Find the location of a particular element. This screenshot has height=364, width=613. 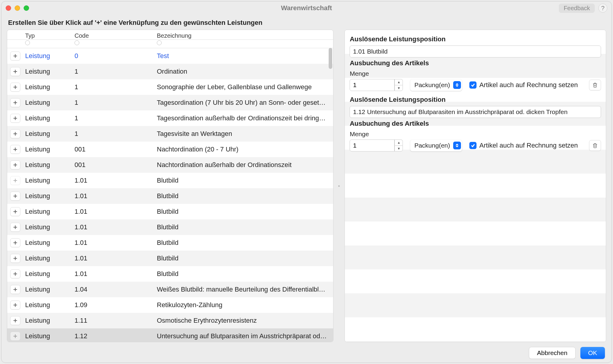

dialog-footer: Abbrechen OK is located at coordinates (567, 353).